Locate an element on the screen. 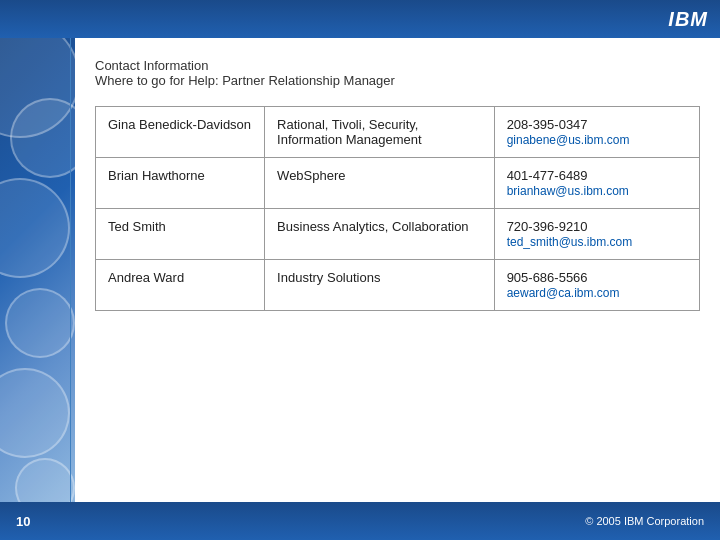 Image resolution: width=720 pixels, height=540 pixels. contact-info: 208-395-0347ginabene@us.ibm.com is located at coordinates (596, 132).